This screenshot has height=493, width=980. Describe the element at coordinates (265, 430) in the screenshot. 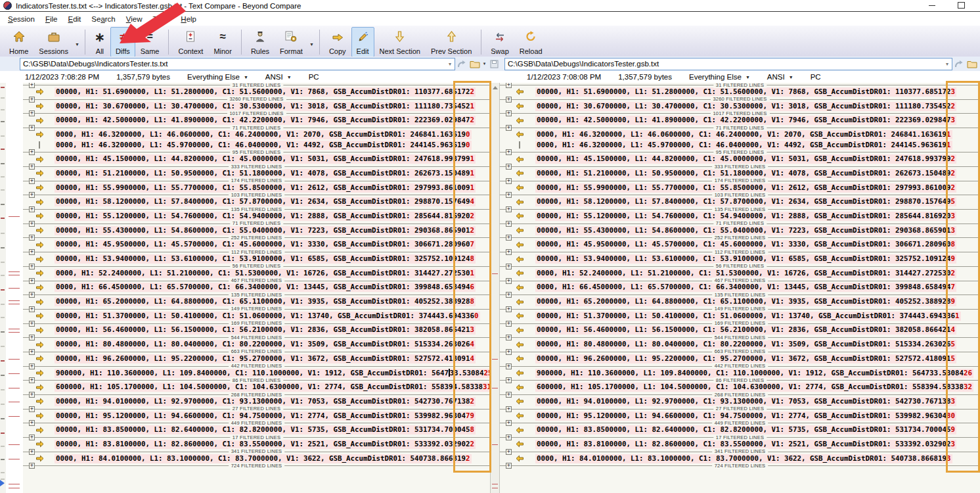

I see `line-text: 00000, H1: 83.8500000, L1: 82.6400000, C…` at that location.